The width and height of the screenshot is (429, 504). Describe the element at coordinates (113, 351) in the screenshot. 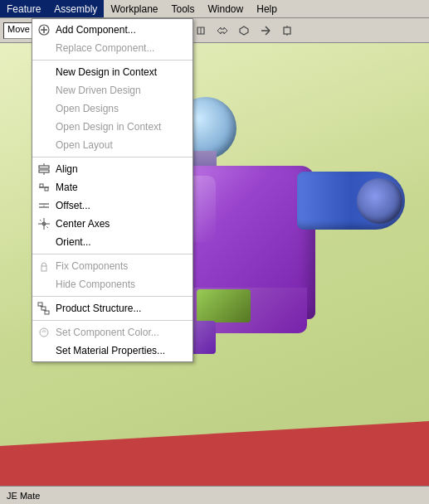

I see `menu-item-set-material-properties: Set Material Properties...` at that location.